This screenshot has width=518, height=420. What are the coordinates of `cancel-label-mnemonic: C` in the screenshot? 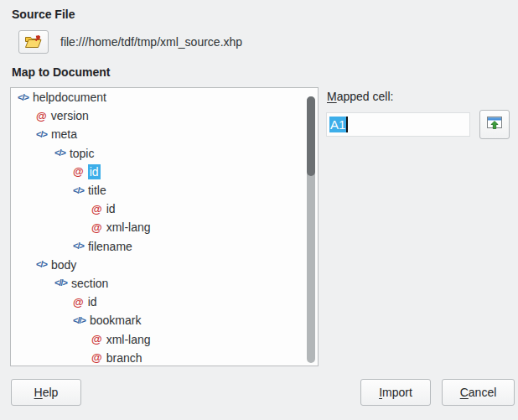 It's located at (464, 392).